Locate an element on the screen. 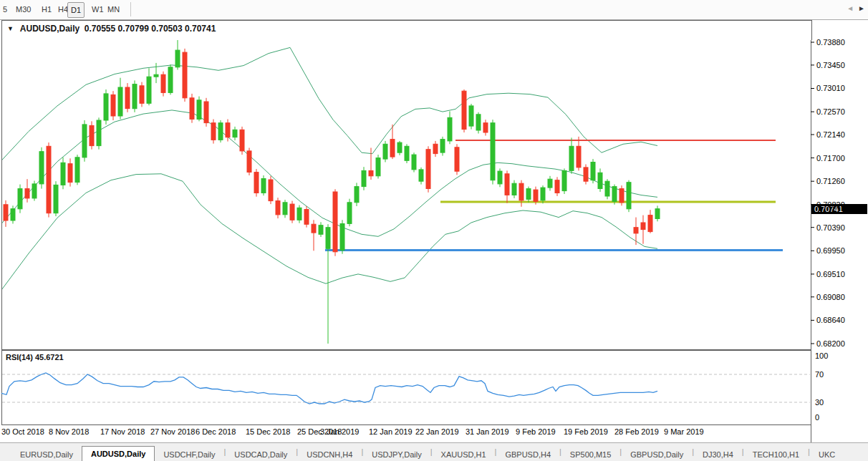 The width and height of the screenshot is (868, 461). chart-symbol-label: AUDUSD,Daily is located at coordinates (50, 29).